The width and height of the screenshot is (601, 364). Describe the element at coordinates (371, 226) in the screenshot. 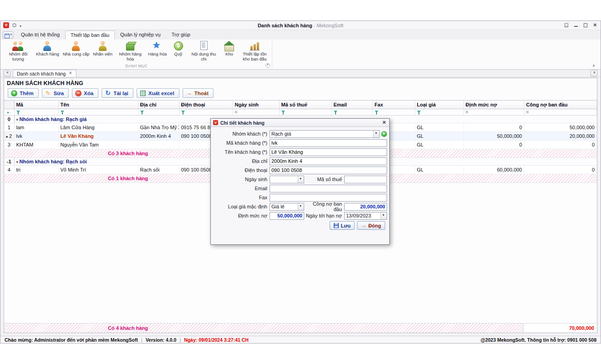

I see `close-button: Đóng` at that location.